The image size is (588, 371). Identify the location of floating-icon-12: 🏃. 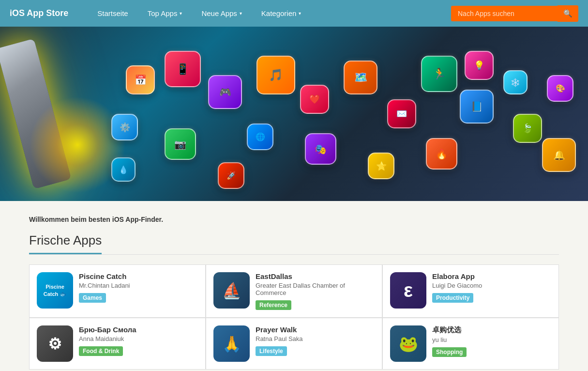
(439, 74).